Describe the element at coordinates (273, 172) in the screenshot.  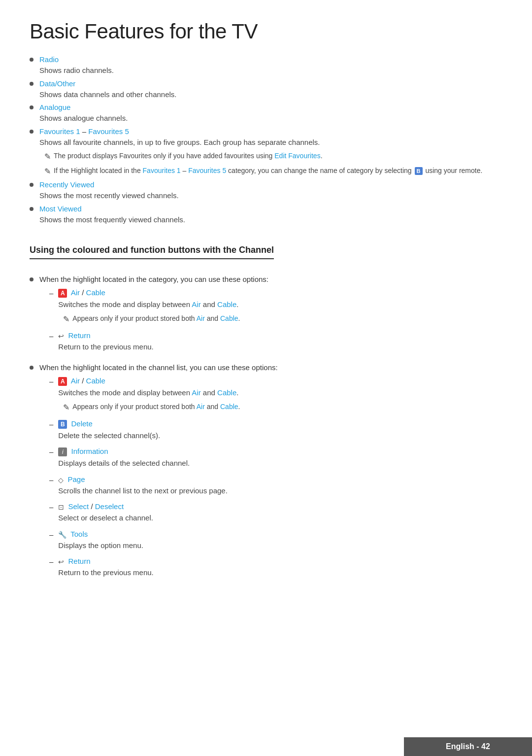
I see `favourites-note2: ✎ If the Highlight located in the Favour…` at that location.